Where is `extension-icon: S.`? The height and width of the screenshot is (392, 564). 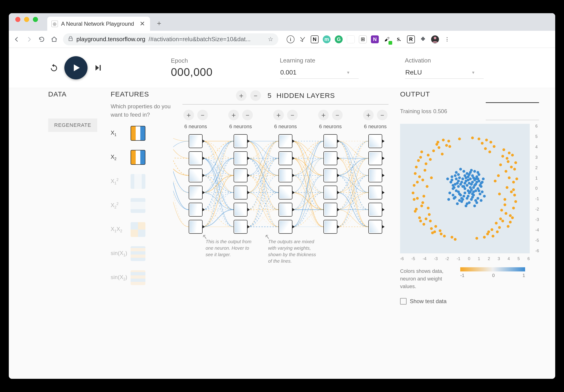
extension-icon: S. is located at coordinates (399, 39).